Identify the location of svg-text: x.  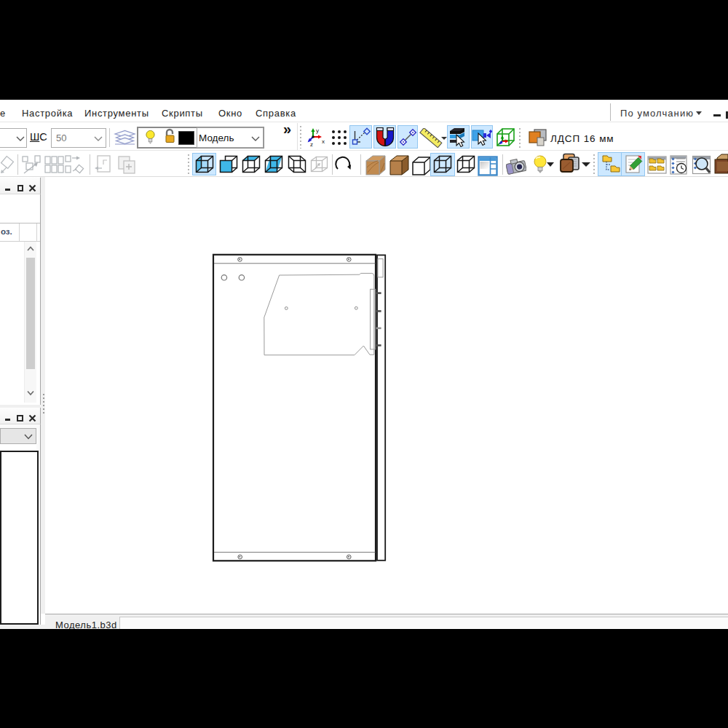
(323, 141).